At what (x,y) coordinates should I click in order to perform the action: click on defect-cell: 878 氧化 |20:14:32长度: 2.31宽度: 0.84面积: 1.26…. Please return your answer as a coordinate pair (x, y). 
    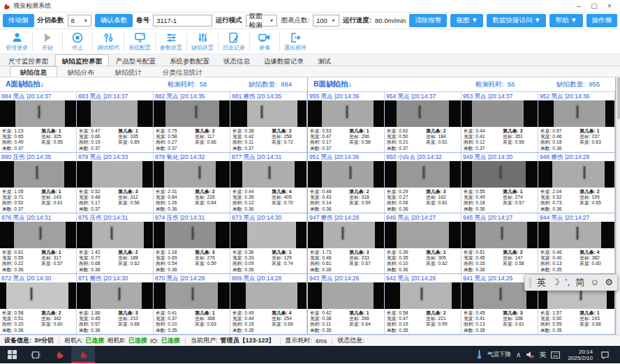
    Looking at the image, I should click on (192, 183).